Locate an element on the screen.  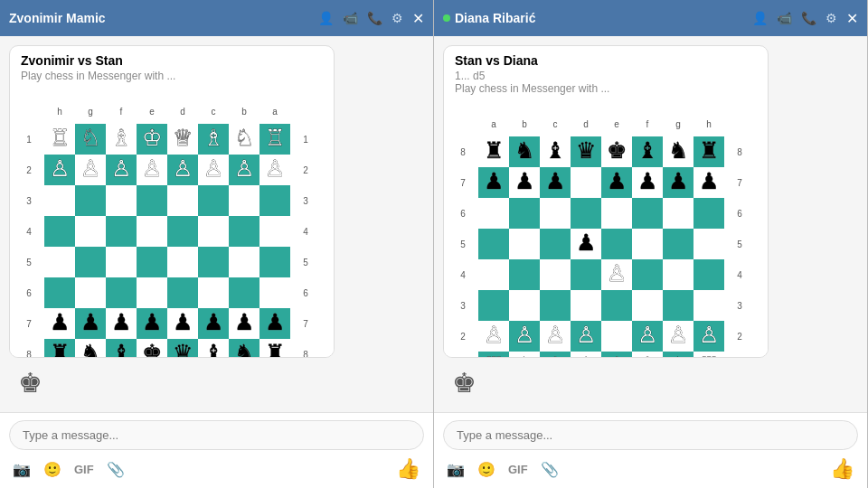
chess-card-title-2: Stan vs Diana is located at coordinates (606, 61).